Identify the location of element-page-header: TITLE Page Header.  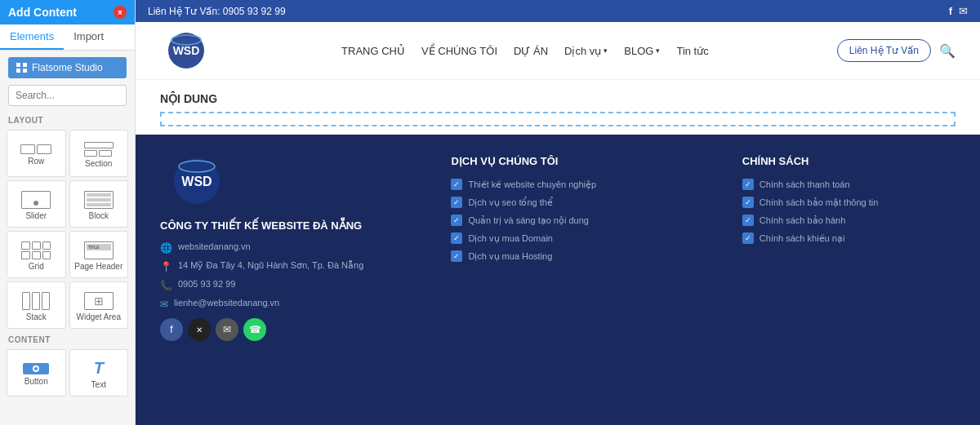
(100, 255).